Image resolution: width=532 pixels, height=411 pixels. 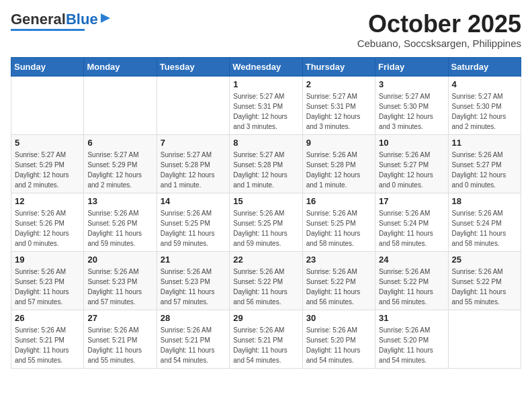 I want to click on calendar-cell: 27Sunrise: 5:26 AM Sunset: 5:21 PM Dayli…, so click(x=120, y=338).